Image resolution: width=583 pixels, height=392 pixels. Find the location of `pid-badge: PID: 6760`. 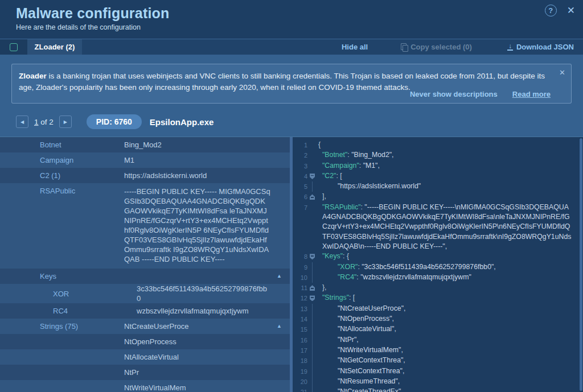

pid-badge: PID: 6760 is located at coordinates (114, 122).